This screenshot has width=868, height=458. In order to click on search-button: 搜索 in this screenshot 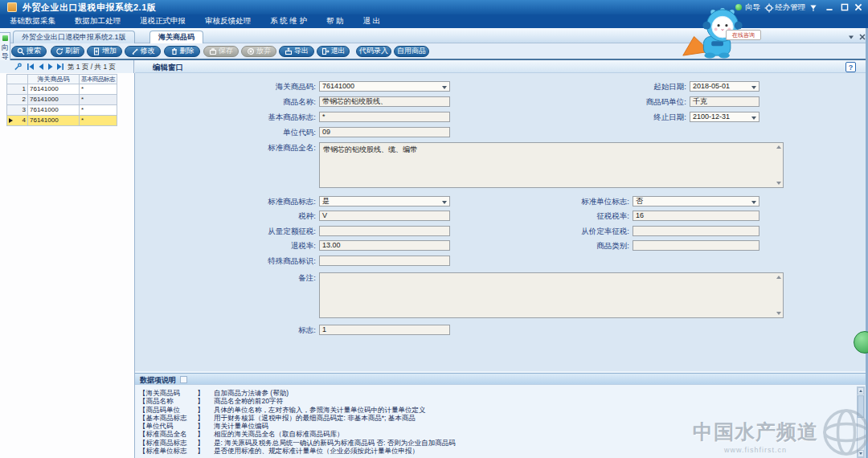, I will do `click(29, 51)`.